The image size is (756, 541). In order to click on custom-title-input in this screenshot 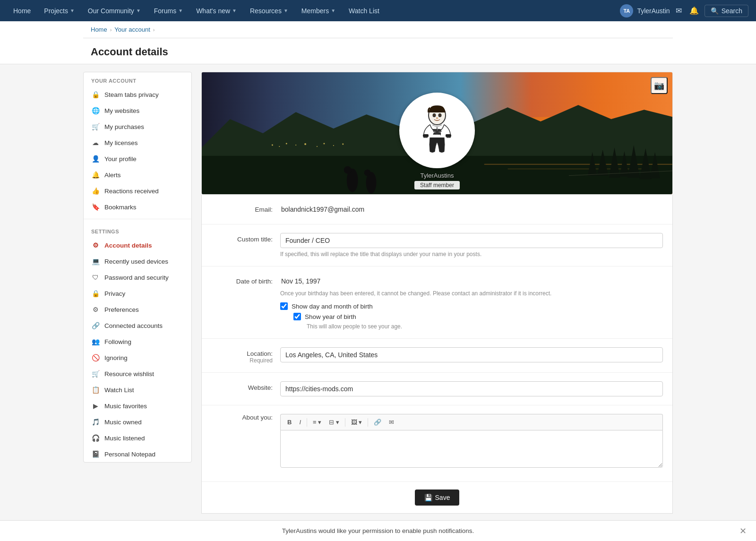, I will do `click(472, 240)`.